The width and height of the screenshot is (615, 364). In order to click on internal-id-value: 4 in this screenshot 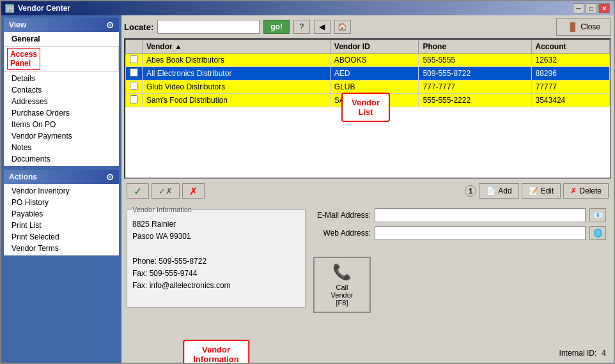, I will do `click(603, 353)`.